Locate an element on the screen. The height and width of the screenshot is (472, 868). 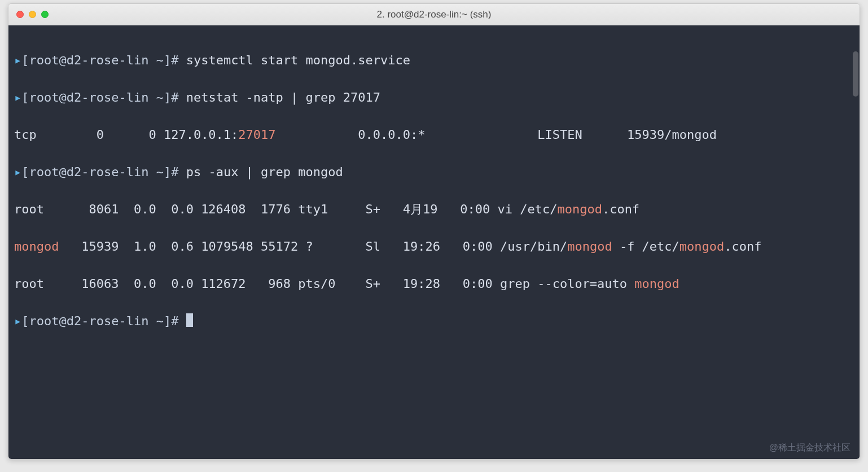
terminal-line: ▸[root@d2-rose-lin ~]# ps -aux | grep mo… is located at coordinates (434, 172).